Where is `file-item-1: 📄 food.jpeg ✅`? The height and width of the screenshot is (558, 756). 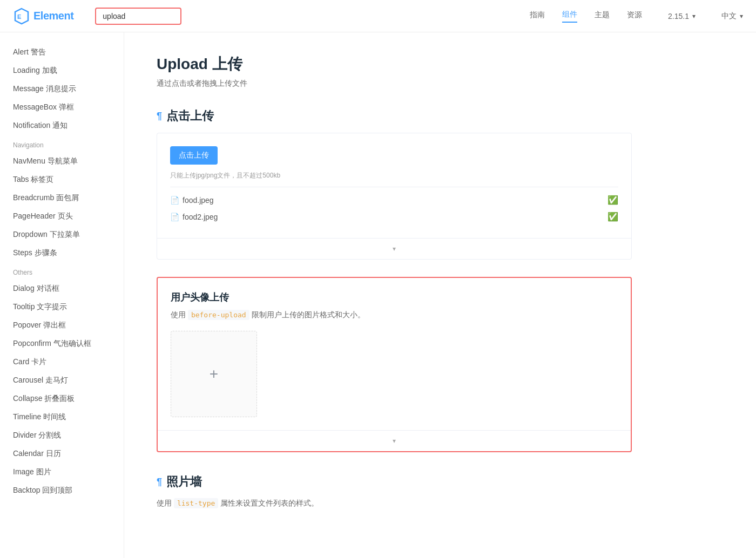
file-item-1: 📄 food.jpeg ✅ is located at coordinates (394, 200).